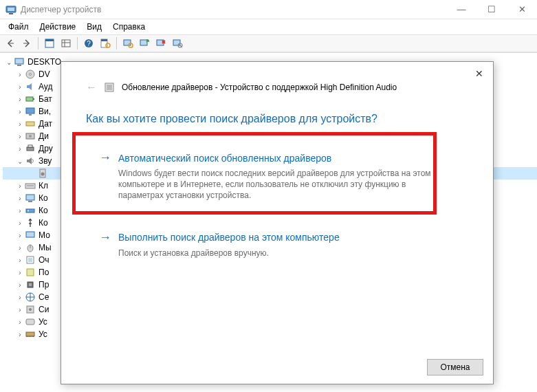 The image size is (537, 392). What do you see at coordinates (44, 297) in the screenshot?
I see `tree-item-label: Се` at bounding box center [44, 297].